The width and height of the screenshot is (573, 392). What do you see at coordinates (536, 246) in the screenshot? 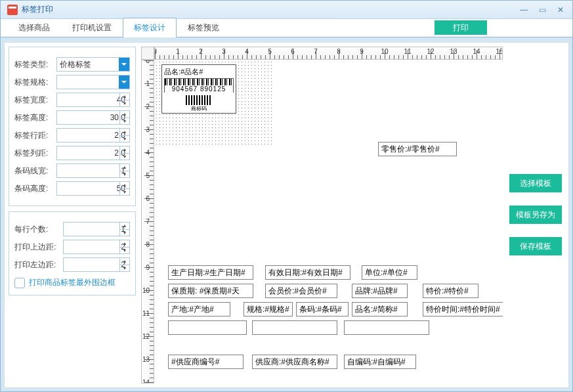
I see `save-template-button: 保存模板` at bounding box center [536, 246].